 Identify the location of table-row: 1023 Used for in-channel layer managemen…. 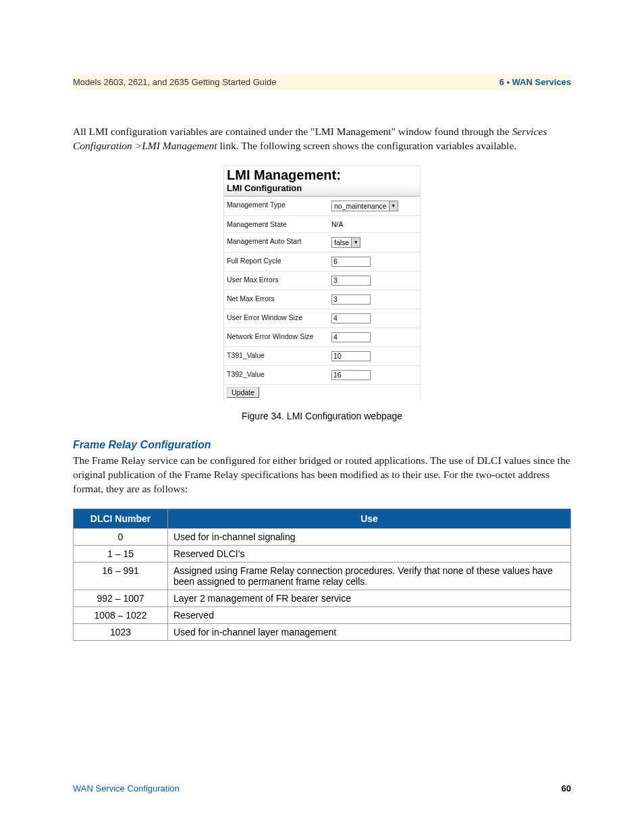
(323, 632).